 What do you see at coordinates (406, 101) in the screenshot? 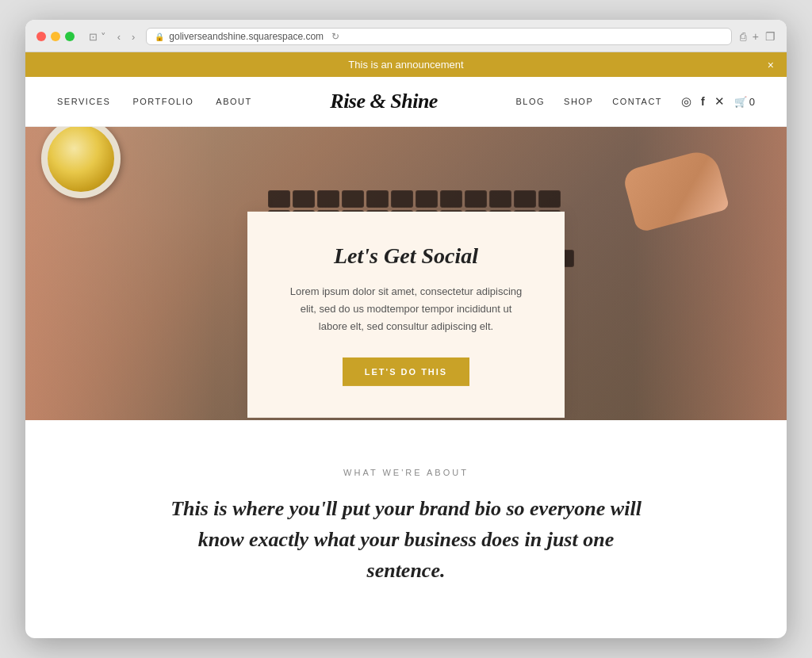
I see `navigation: SERVICES PORTFOLIO ABOUT Rise & Shine BL…` at bounding box center [406, 101].